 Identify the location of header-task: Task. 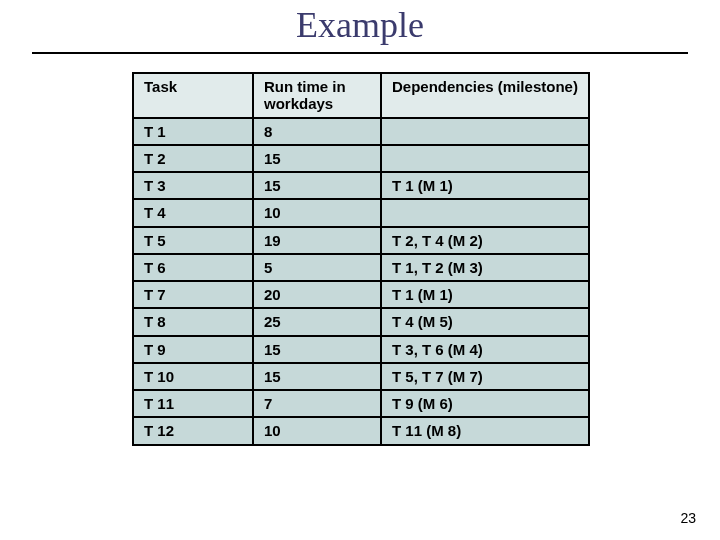
(193, 96).